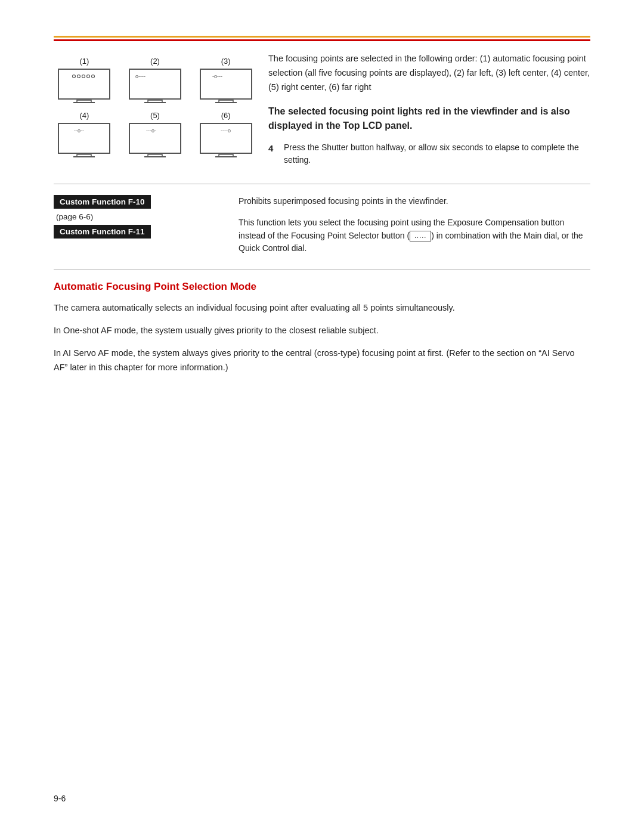 Image resolution: width=644 pixels, height=833 pixels. Describe the element at coordinates (103, 231) in the screenshot. I see `custom-fn-11-badge: Custom Function F-11` at that location.